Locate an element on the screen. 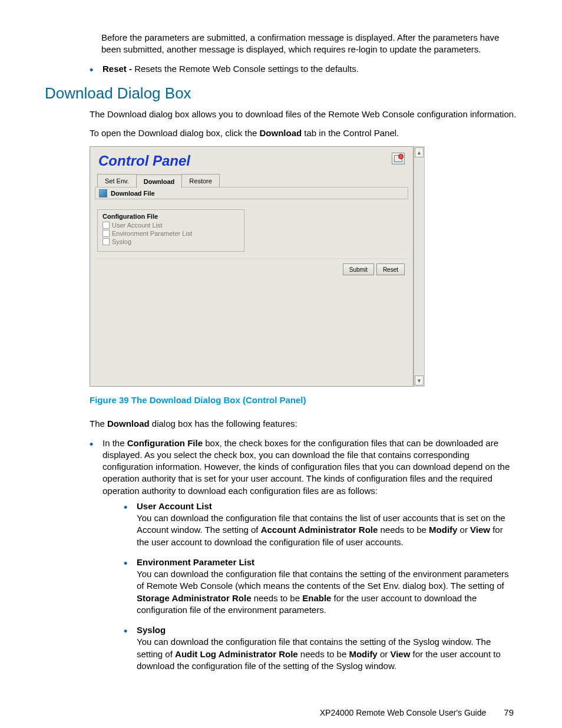 This screenshot has height=728, width=562. sub-user-account-list: User Account List You can download the c… is located at coordinates (319, 525).